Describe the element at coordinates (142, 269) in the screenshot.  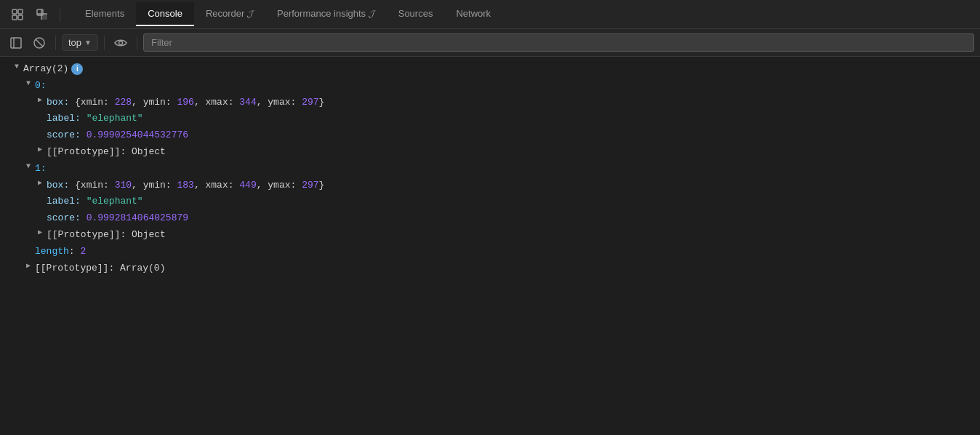
I see `root-proto-value: Array(0)` at that location.